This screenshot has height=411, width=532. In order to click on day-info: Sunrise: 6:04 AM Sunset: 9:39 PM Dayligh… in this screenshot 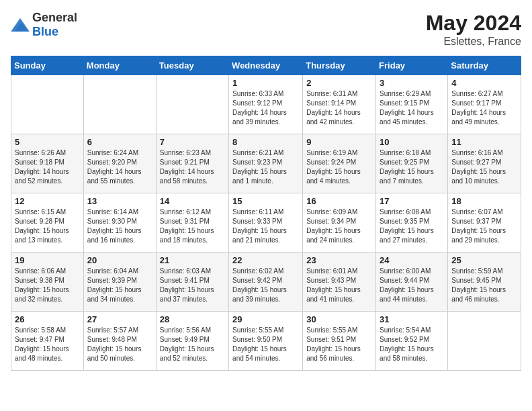, I will do `click(120, 285)`.